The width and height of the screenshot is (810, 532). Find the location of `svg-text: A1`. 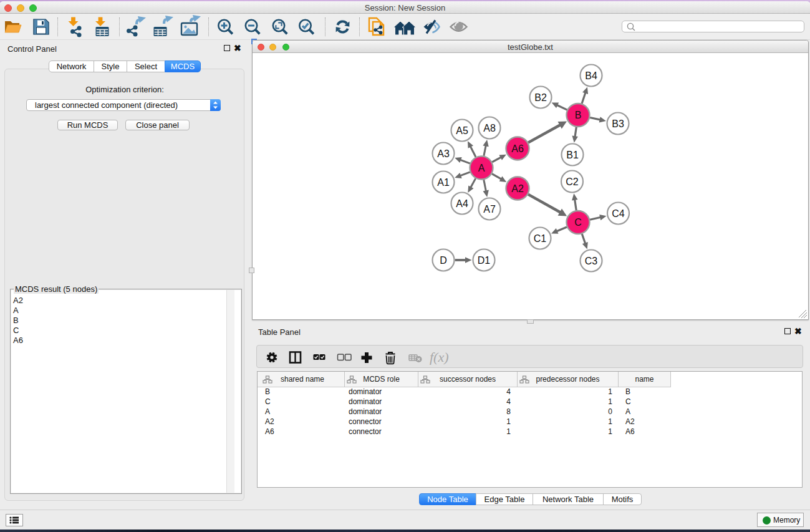

svg-text: A1 is located at coordinates (443, 182).